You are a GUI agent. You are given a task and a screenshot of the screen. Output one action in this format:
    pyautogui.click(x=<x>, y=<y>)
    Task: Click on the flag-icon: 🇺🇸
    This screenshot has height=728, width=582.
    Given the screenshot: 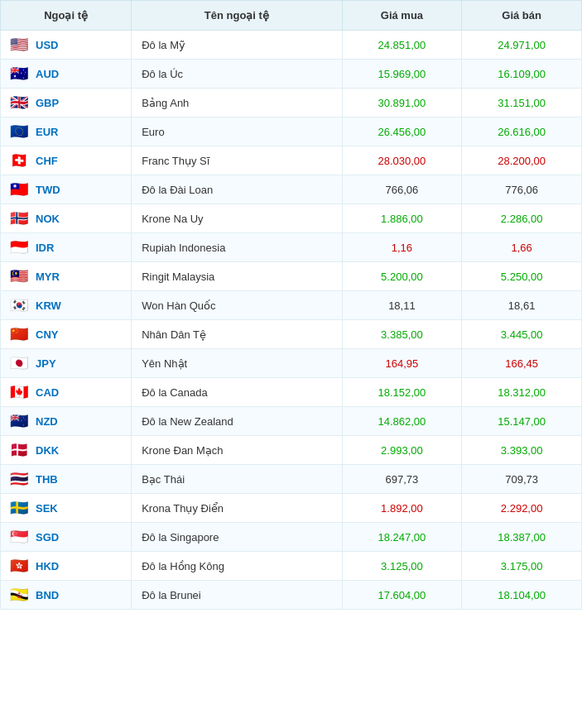 What is the action you would take?
    pyautogui.click(x=19, y=45)
    